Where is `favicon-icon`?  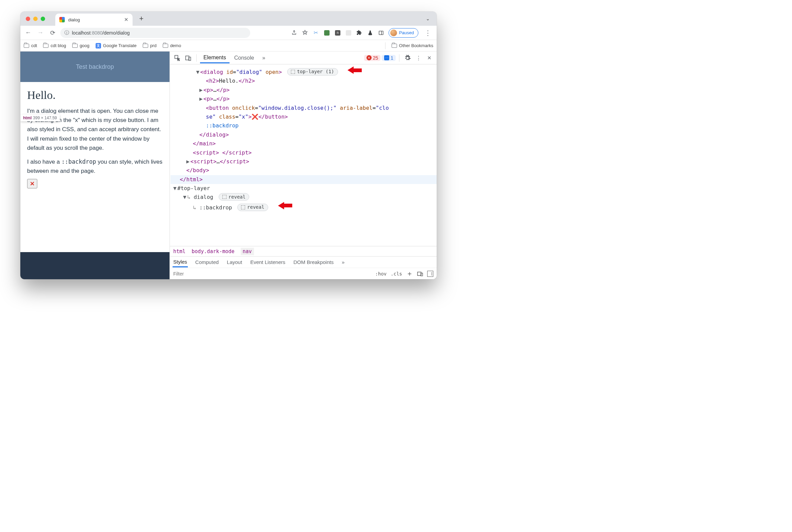
favicon-icon is located at coordinates (62, 20).